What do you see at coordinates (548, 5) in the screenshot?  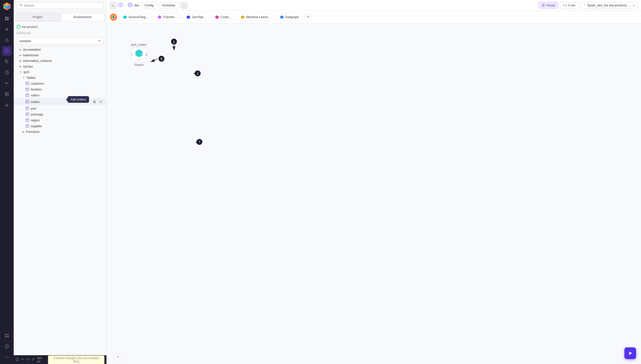 I see `visual-button: Visual` at bounding box center [548, 5].